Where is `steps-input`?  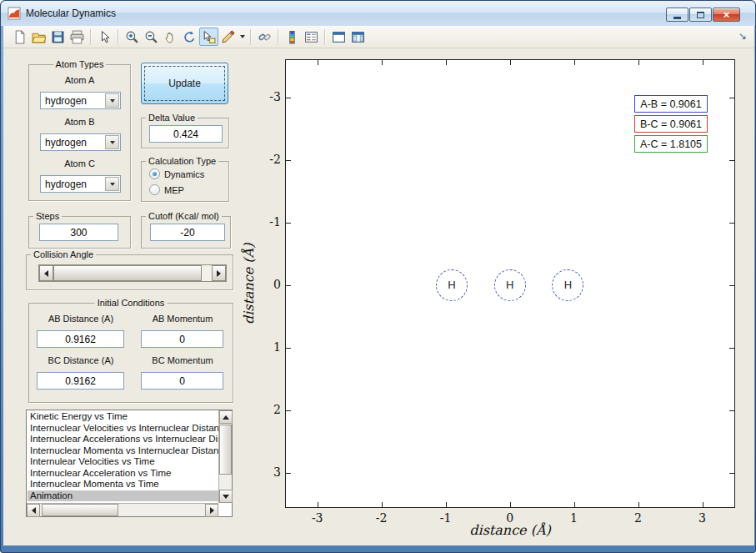 steps-input is located at coordinates (78, 232).